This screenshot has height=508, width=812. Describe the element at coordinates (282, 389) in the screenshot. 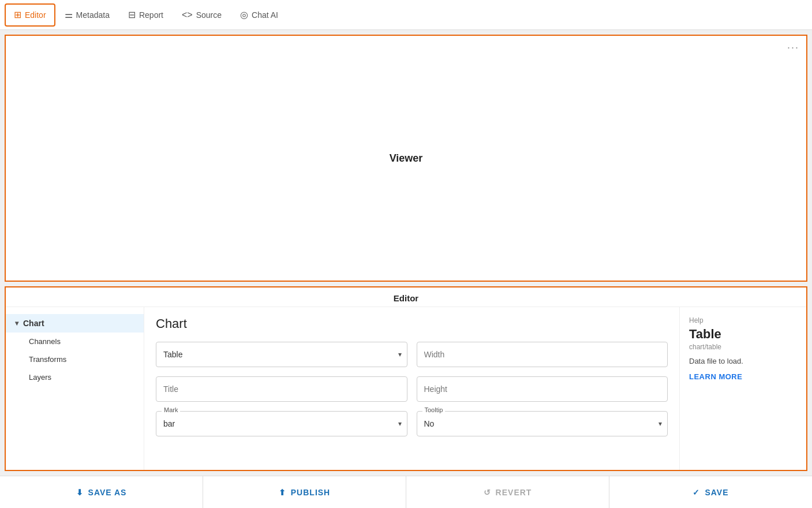

I see `title-field` at that location.